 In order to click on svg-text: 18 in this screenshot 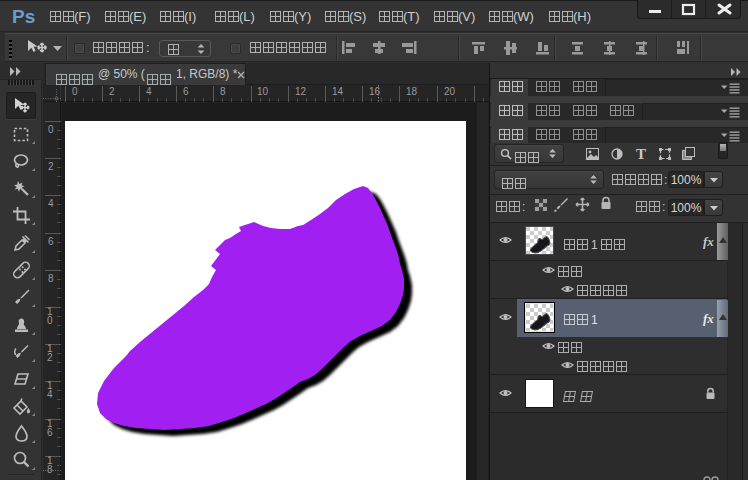, I will do `click(412, 92)`.